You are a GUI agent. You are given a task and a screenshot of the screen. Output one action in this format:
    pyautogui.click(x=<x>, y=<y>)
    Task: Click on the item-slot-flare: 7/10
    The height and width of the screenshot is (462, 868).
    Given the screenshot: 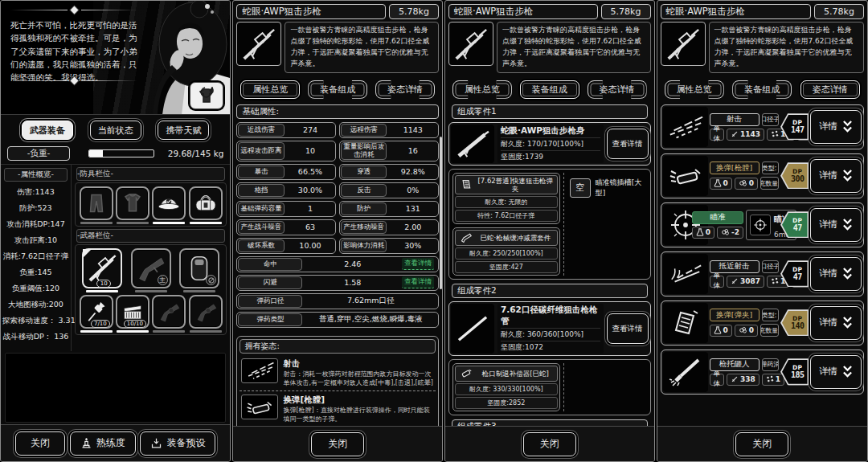 What is the action you would take?
    pyautogui.click(x=96, y=312)
    